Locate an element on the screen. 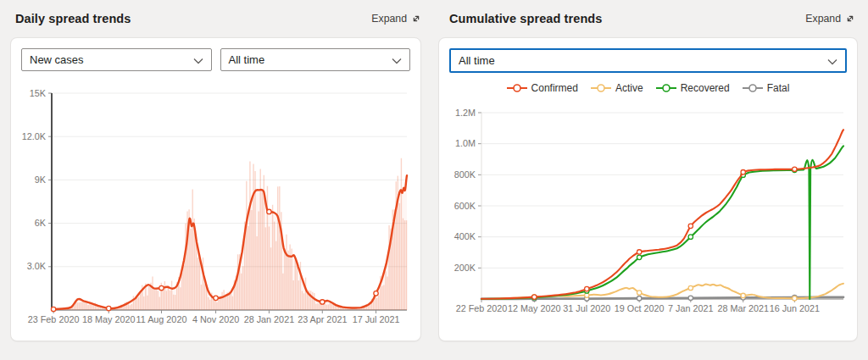  legend-item-recovered: Recovered is located at coordinates (693, 88).